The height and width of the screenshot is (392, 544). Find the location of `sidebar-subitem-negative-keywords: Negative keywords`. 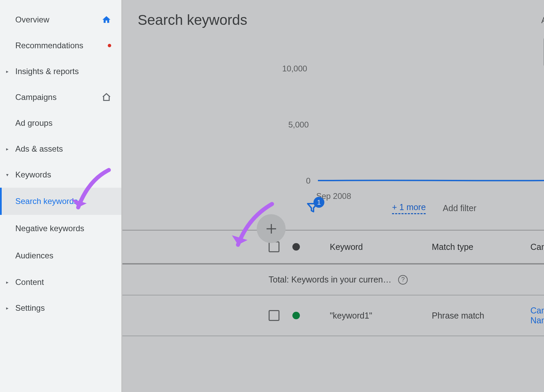

sidebar-subitem-negative-keywords: Negative keywords is located at coordinates (61, 228).